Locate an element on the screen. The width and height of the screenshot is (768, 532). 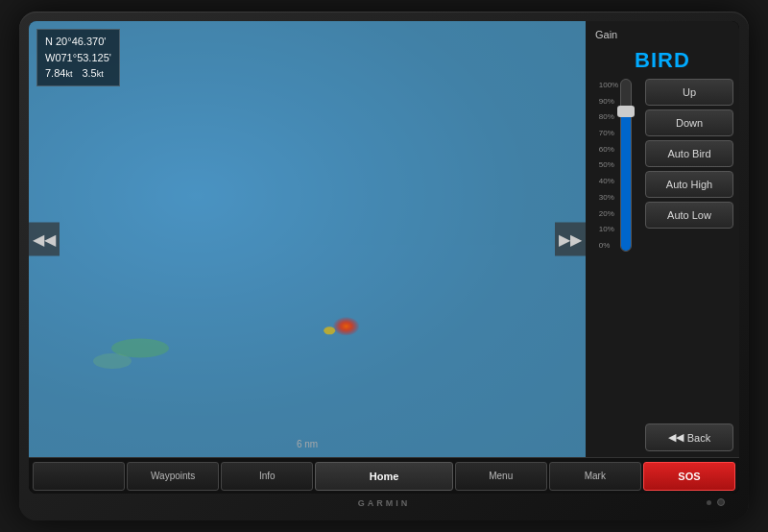
arrow-left: ◀◀ is located at coordinates (44, 240).